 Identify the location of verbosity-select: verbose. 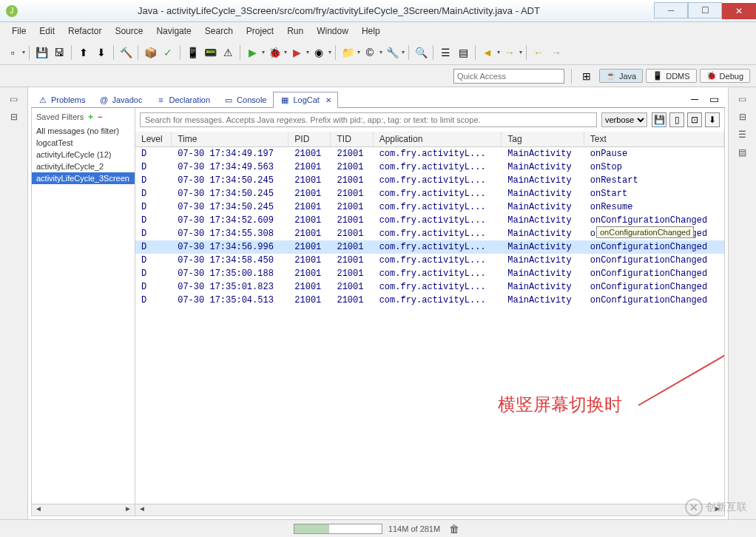
(624, 120).